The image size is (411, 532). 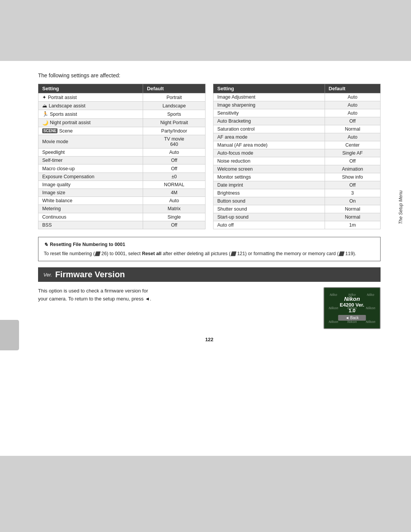 What do you see at coordinates (297, 193) in the screenshot?
I see `table-row: Brightness3` at bounding box center [297, 193].